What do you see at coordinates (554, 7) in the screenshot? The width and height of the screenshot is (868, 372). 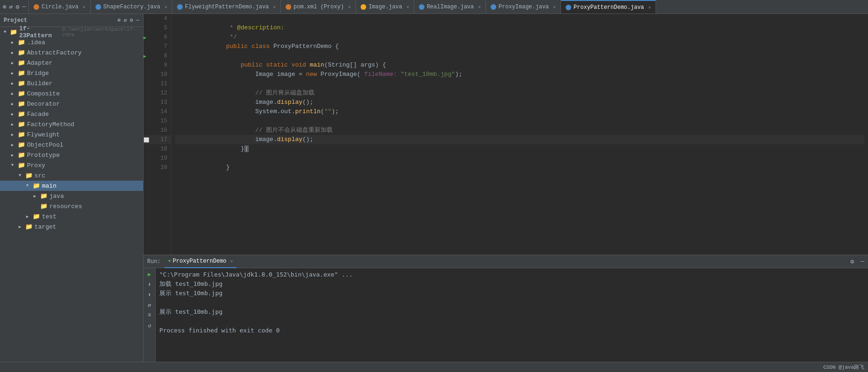 I see `tab-close-proxyimage: ✕` at bounding box center [554, 7].